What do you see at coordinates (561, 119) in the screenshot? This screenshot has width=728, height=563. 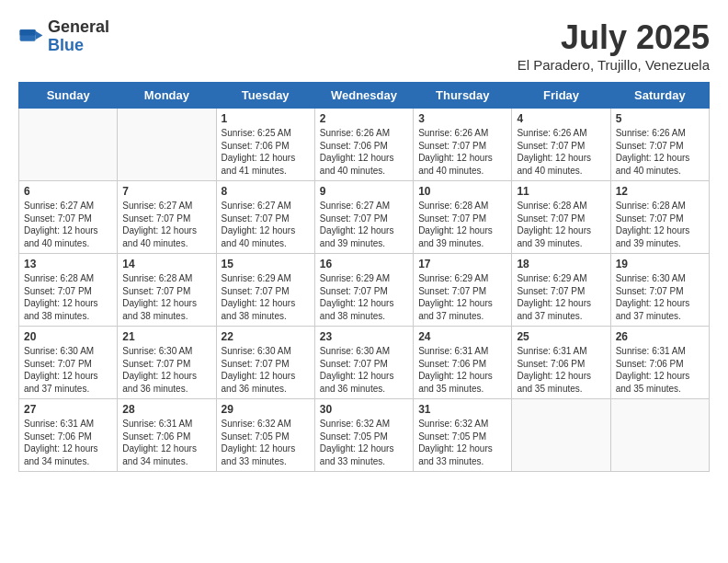 I see `day-number: 4` at bounding box center [561, 119].